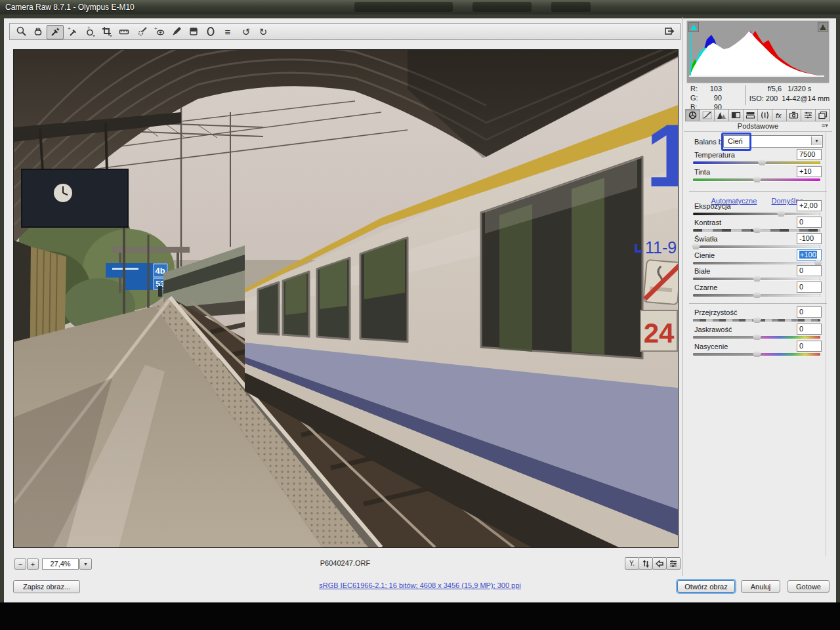  I want to click on slider-label: Ekspozycja, so click(713, 206).